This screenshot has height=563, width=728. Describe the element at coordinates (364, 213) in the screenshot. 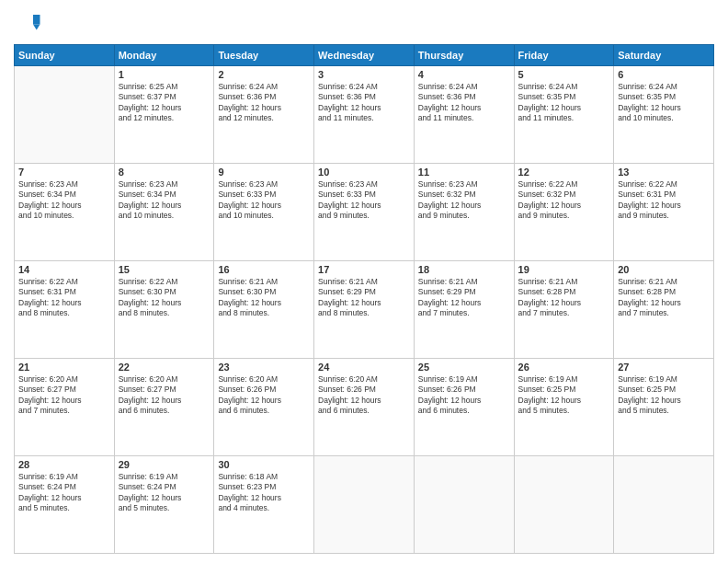

I see `calendar-cell: 10Sunrise: 6:23 AMSunset: 6:33 PMDayligh…` at that location.